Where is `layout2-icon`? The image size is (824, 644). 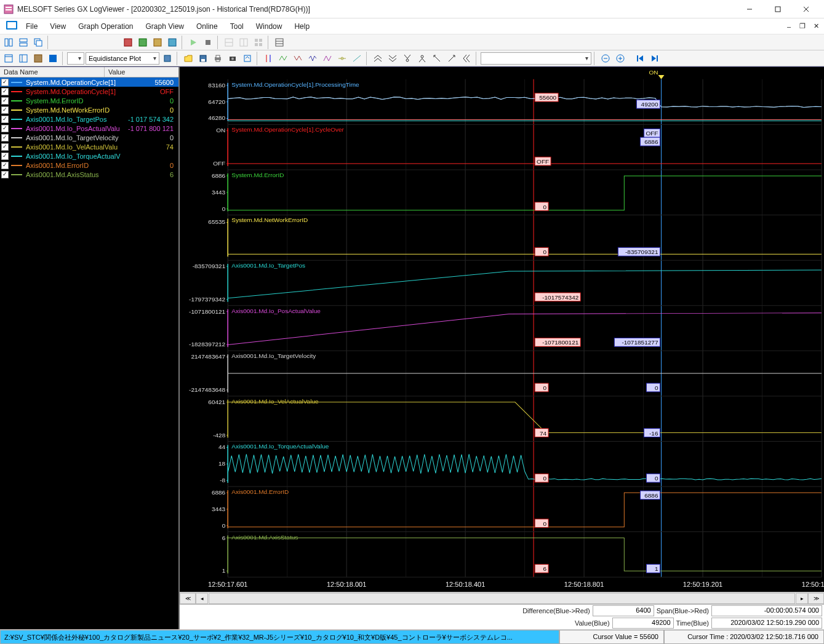 layout2-icon is located at coordinates (23, 58).